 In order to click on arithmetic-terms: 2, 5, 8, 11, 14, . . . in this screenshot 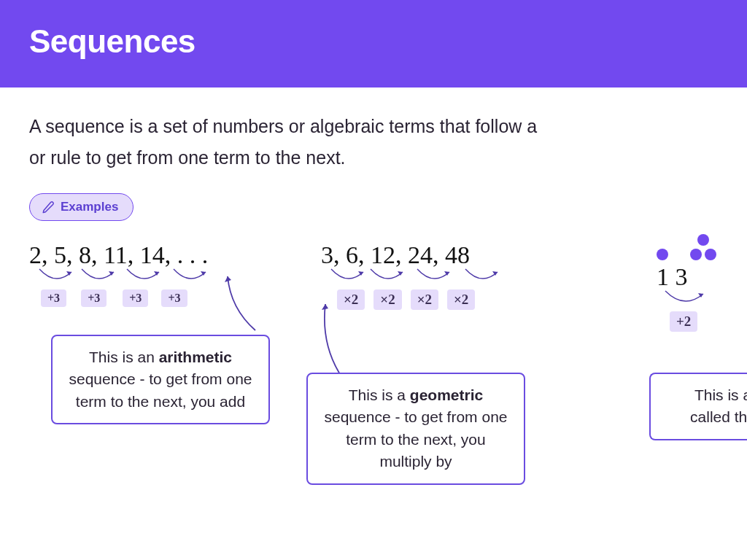, I will do `click(118, 255)`.